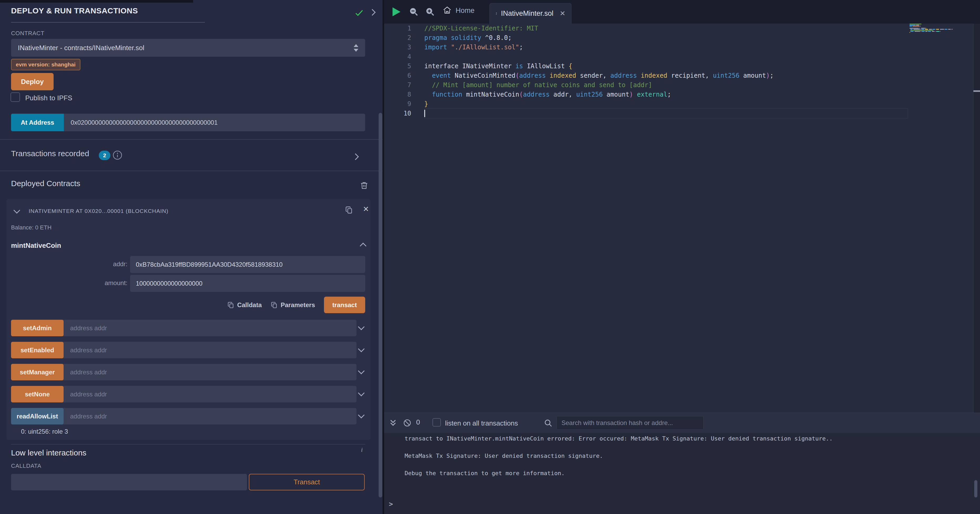  What do you see at coordinates (977, 91) in the screenshot?
I see `scrollbar-marker` at bounding box center [977, 91].